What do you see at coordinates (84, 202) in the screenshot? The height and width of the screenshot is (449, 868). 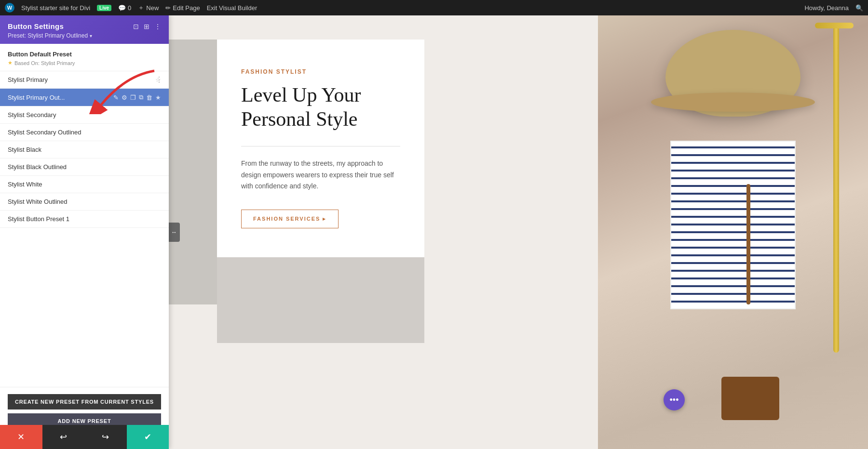 I see `preset-item: Stylist White Outlined` at bounding box center [84, 202].